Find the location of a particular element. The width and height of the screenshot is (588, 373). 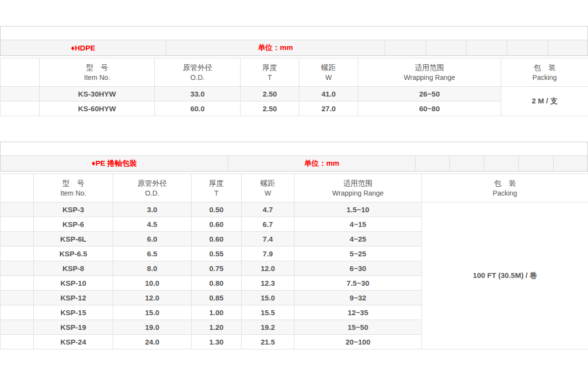

col-header-item-cn: 型 号 is located at coordinates (74, 183).